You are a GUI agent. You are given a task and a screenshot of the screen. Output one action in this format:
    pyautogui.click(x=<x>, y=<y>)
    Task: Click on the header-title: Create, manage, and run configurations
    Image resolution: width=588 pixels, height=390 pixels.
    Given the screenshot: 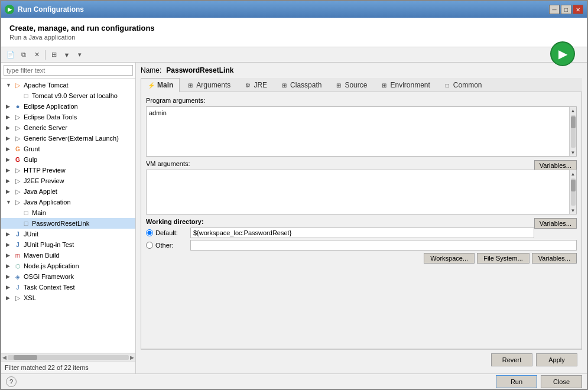 What is the action you would take?
    pyautogui.click(x=278, y=28)
    